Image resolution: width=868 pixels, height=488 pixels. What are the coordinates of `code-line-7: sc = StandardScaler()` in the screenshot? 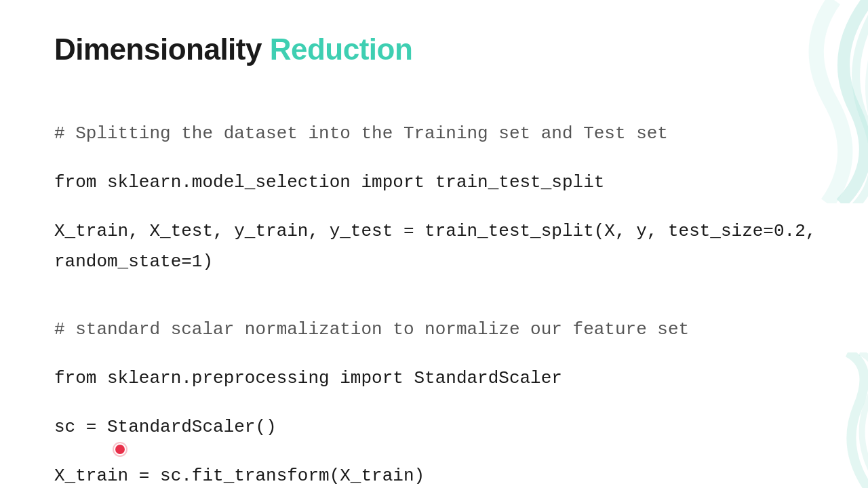 It's located at (434, 427).